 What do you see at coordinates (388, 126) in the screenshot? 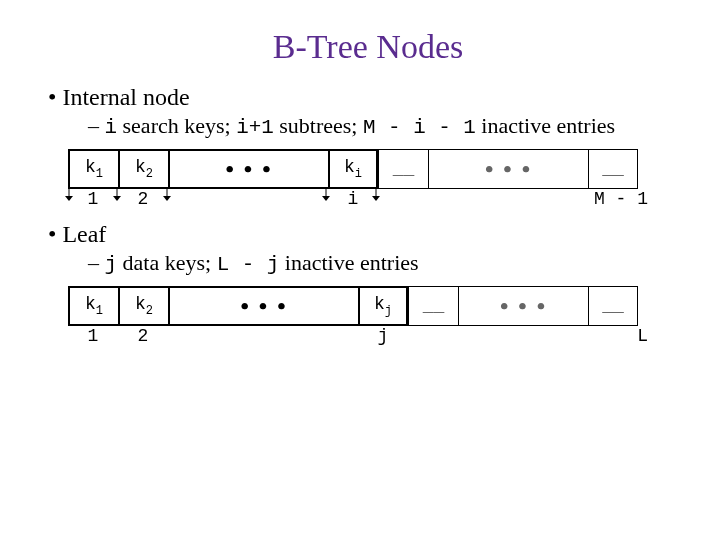
I see `internal-subtext: i search keys; i+1 subtrees; M - i - 1 i…` at bounding box center [388, 126].